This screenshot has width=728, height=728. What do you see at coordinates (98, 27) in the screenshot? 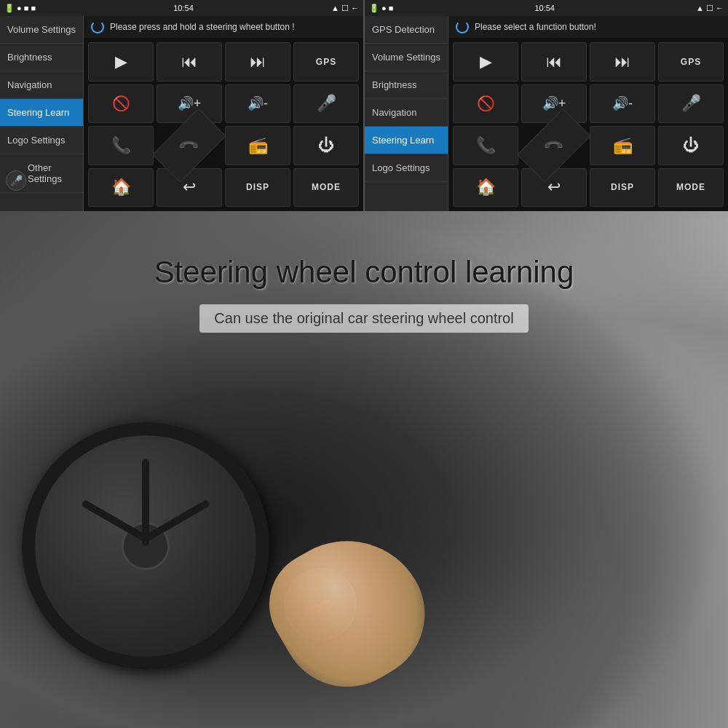
I see `refresh-icon-left` at bounding box center [98, 27].